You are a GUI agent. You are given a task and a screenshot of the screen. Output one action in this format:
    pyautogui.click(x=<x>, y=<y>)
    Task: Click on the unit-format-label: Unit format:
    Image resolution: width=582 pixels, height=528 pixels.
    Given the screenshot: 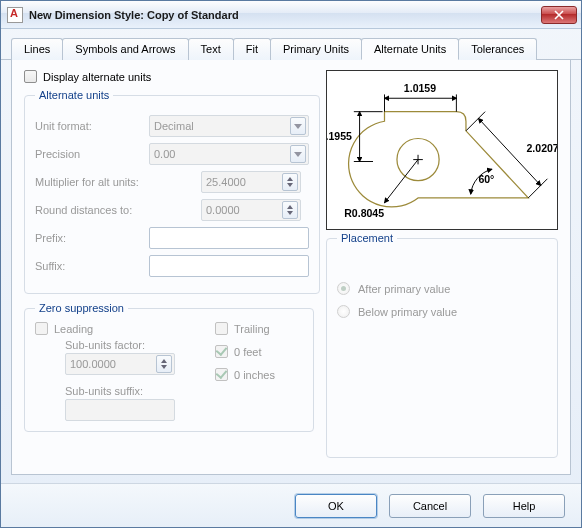 What is the action you would take?
    pyautogui.click(x=89, y=126)
    